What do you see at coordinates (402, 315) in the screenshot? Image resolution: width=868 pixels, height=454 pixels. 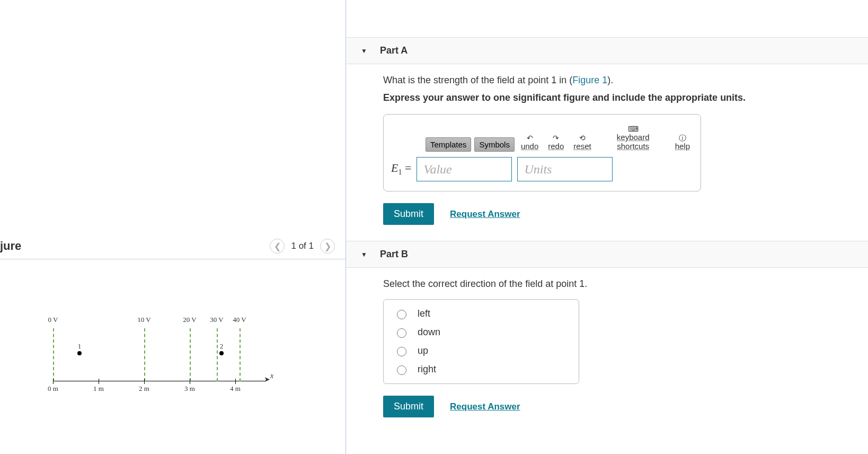 I see `radio-left` at bounding box center [402, 315].